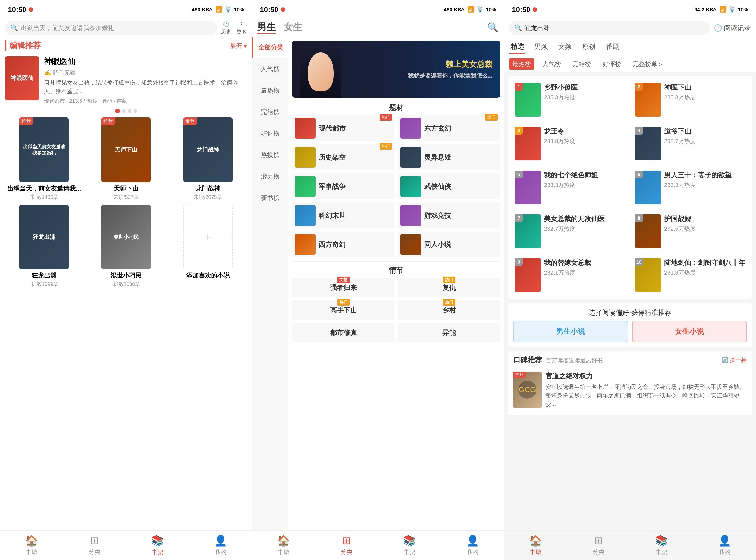  Describe the element at coordinates (690, 275) in the screenshot. I see `list-item: 10 陆地剑仙：剑阁守剑八十年 231.8万热度` at that location.